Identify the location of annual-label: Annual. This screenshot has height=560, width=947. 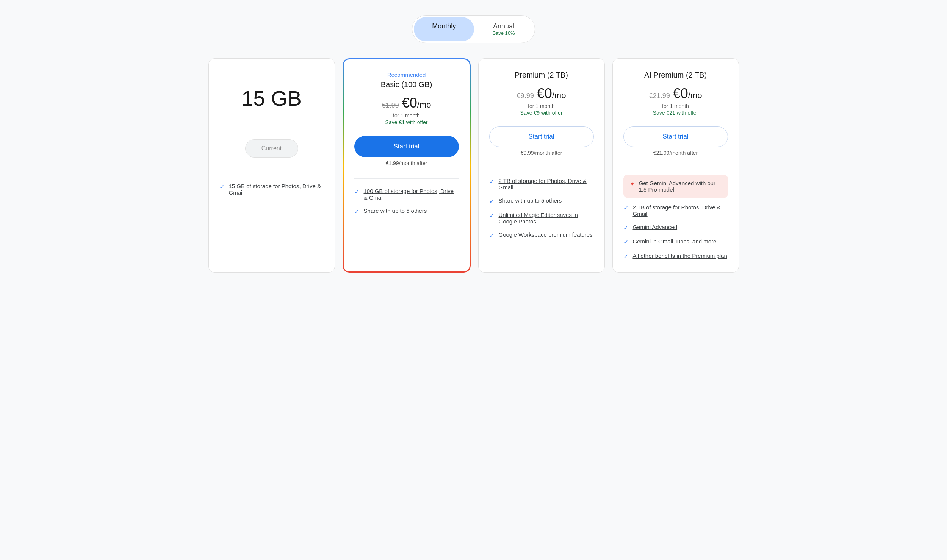
(504, 26).